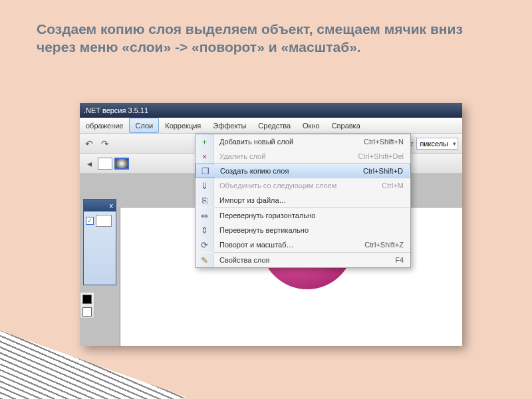  Describe the element at coordinates (303, 215) in the screenshot. I see `menu-item-flip-horizontal: ⇔Перевернуть горизонтально` at that location.